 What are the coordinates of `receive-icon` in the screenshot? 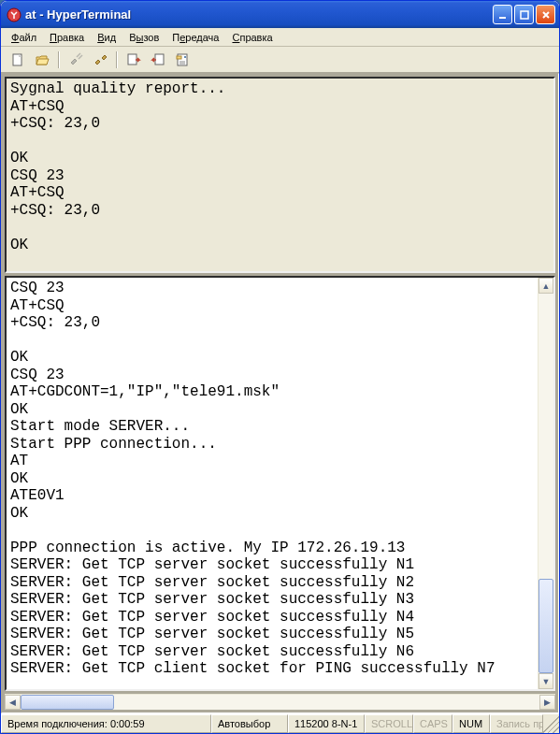 It's located at (157, 60).